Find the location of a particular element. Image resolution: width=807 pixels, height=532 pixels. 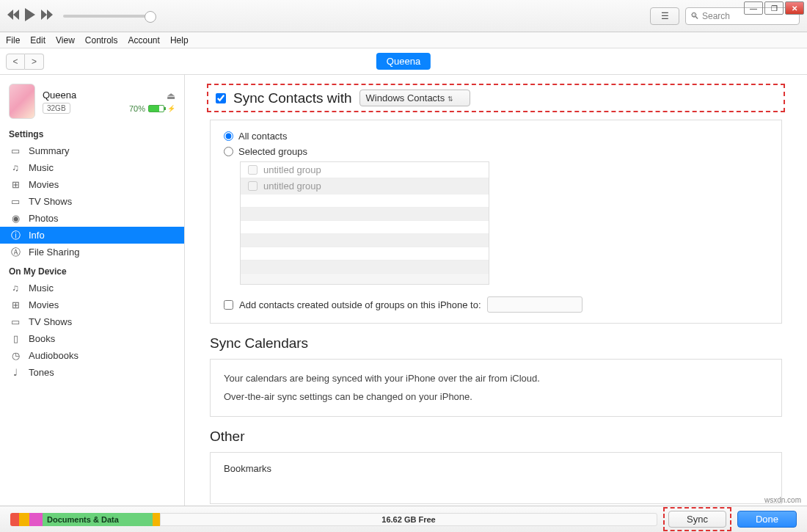

battery-icon is located at coordinates (156, 109).